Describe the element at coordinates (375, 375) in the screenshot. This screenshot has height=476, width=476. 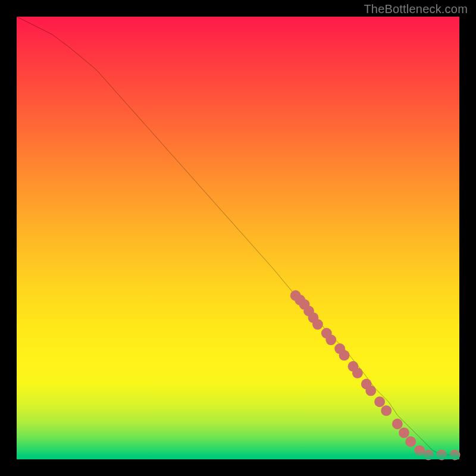
I see `marker-group` at that location.